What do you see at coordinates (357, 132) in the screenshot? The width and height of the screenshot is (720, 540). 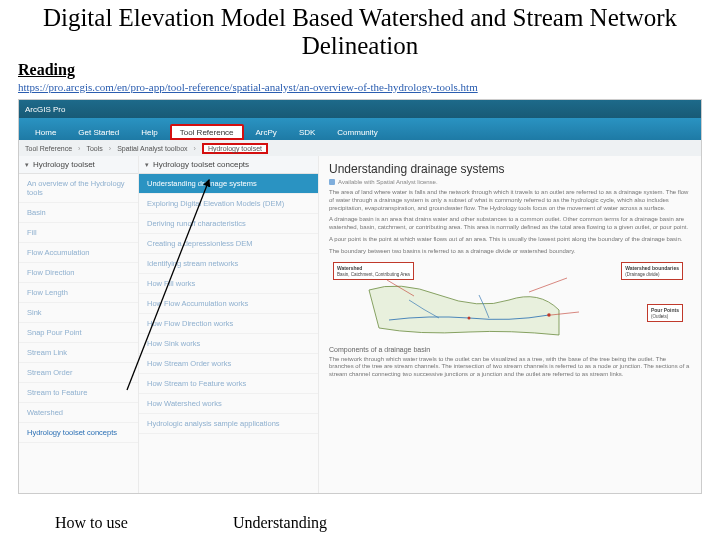 I see `nav-community: Community` at bounding box center [357, 132].